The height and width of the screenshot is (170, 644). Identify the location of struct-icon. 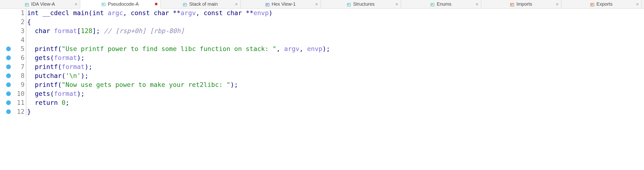
(349, 4).